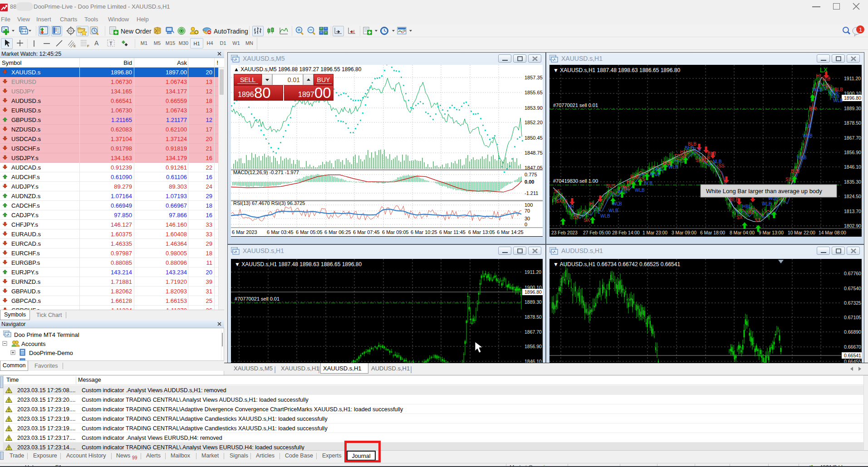  What do you see at coordinates (611, 186) in the screenshot?
I see `svg-text: BUS` at bounding box center [611, 186].